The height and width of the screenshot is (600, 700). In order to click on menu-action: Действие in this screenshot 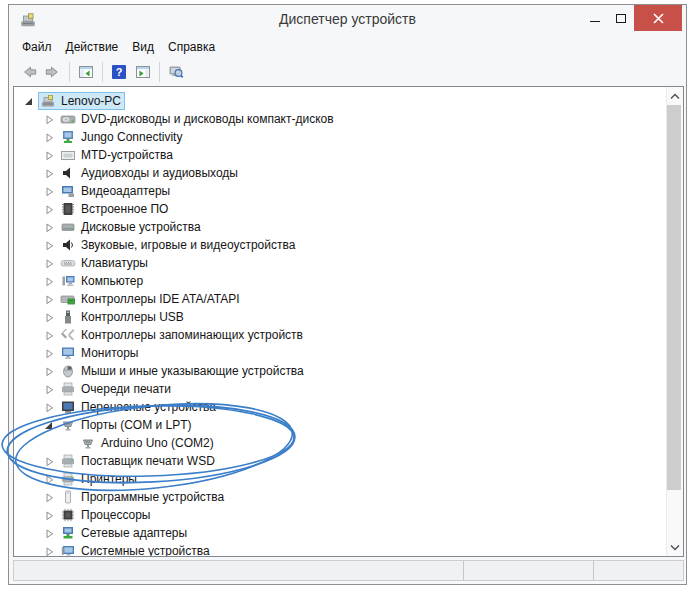, I will do `click(92, 47)`.